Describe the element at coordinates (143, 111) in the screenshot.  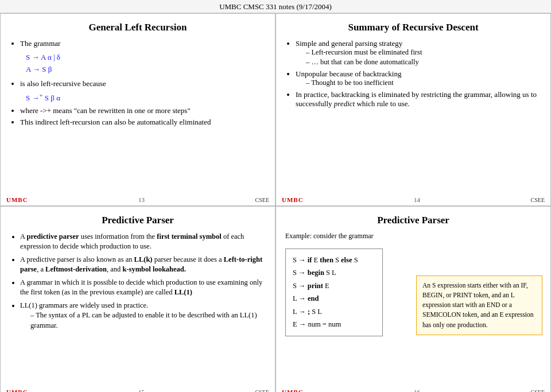
I see `slide1-where: where ->+ means "can be rewritten in one…` at that location.